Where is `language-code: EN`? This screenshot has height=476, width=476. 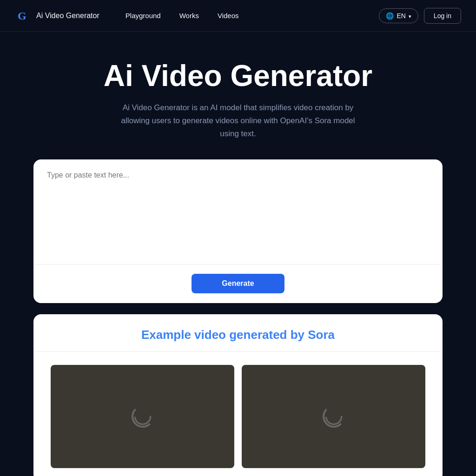
language-code: EN is located at coordinates (401, 16).